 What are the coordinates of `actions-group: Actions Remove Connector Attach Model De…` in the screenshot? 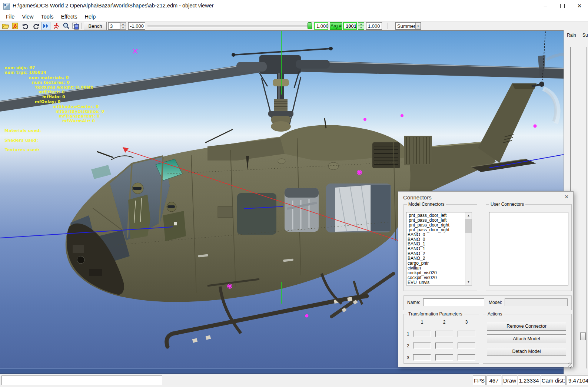 It's located at (527, 339).